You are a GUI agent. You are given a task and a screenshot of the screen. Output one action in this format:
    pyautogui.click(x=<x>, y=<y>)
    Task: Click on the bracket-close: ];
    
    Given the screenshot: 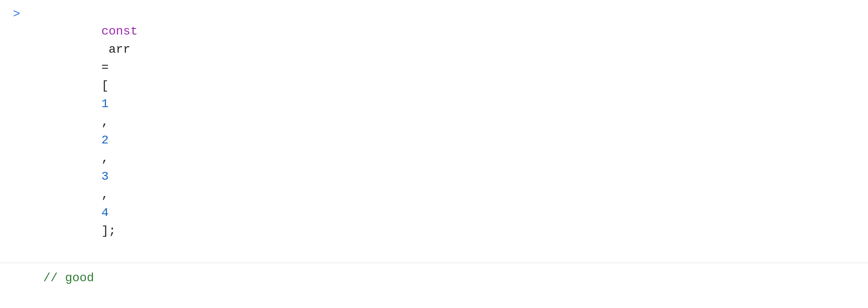 What is the action you would take?
    pyautogui.click(x=108, y=231)
    